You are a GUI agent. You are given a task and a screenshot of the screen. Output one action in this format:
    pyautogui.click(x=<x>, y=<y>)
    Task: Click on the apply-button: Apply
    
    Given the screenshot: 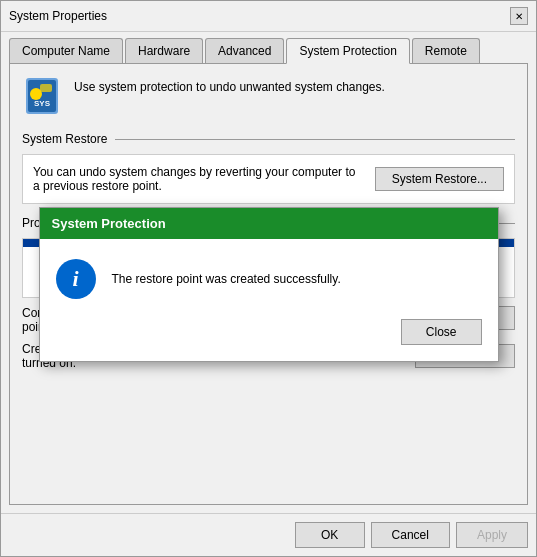 What is the action you would take?
    pyautogui.click(x=492, y=535)
    